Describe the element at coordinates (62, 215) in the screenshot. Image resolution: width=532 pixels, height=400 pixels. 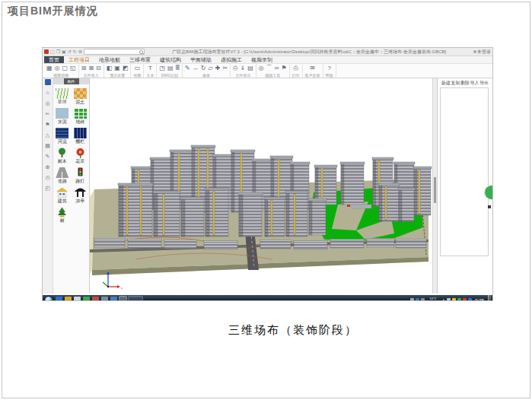
I see `palette-item-pine: 树` at that location.